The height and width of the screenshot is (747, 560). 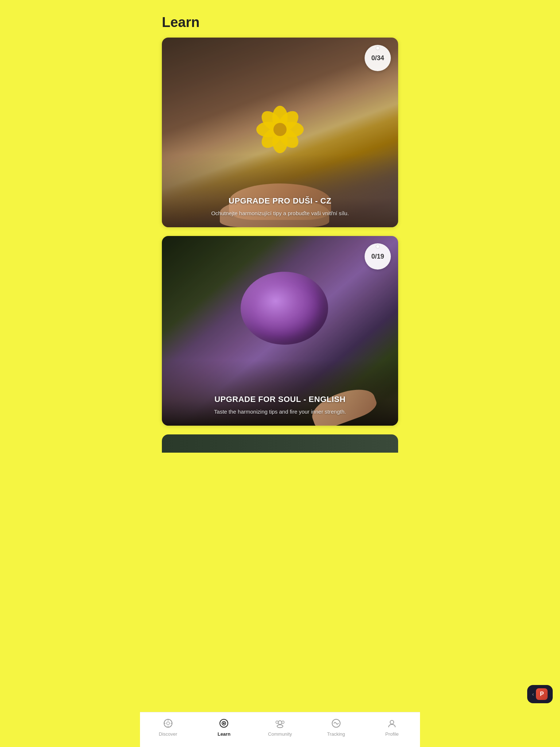 I want to click on profile-icon, so click(x=392, y=723).